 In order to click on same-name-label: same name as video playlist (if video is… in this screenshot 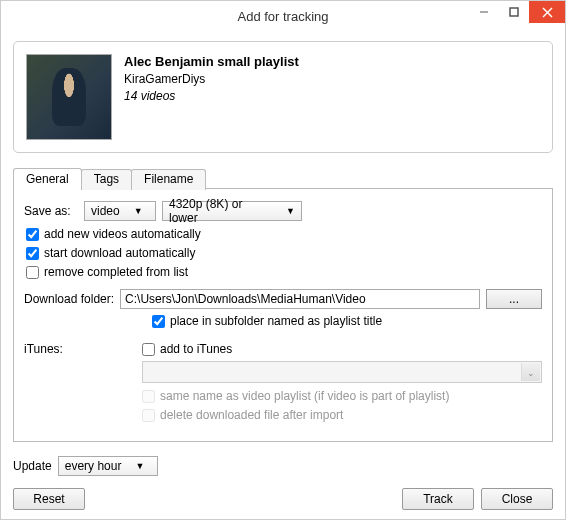, I will do `click(304, 396)`.